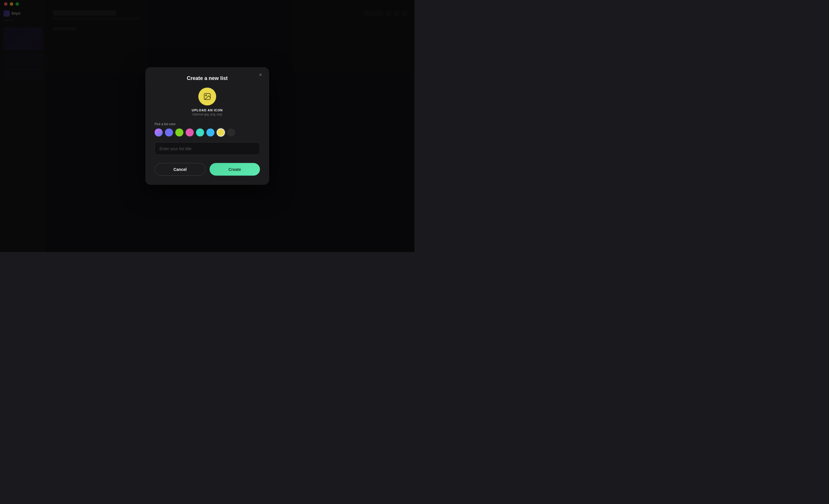  What do you see at coordinates (207, 149) in the screenshot?
I see `title-input-wrap` at bounding box center [207, 149].